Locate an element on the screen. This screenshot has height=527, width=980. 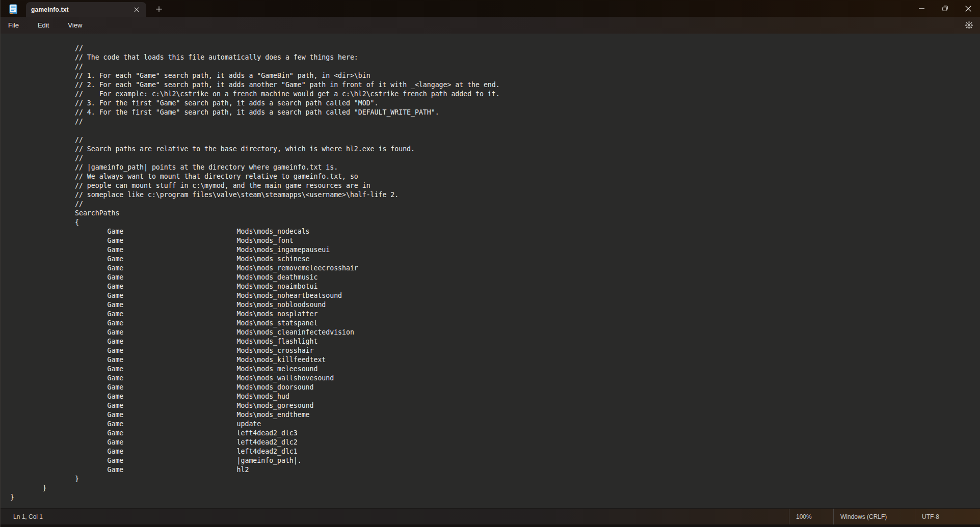
cursor-position: Ln 1, Col 1 is located at coordinates (394, 516).